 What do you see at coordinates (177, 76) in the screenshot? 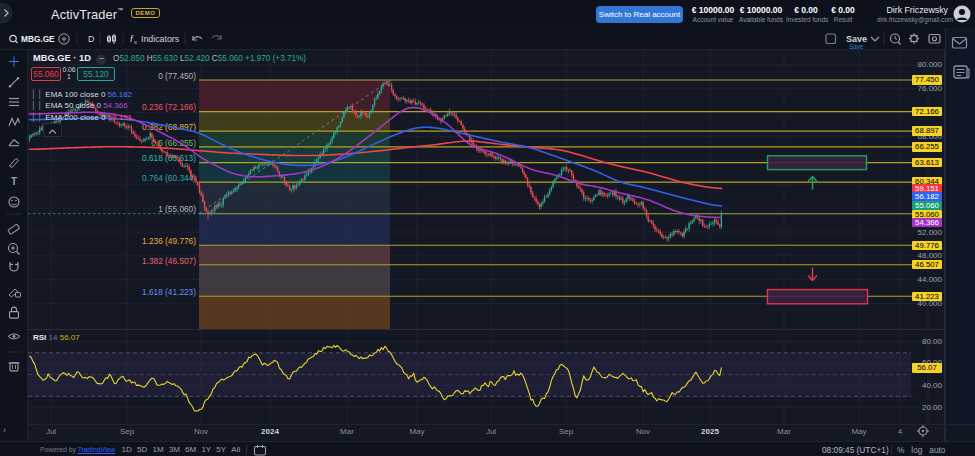
I see `svg-text: 0 (77.450)` at bounding box center [177, 76].